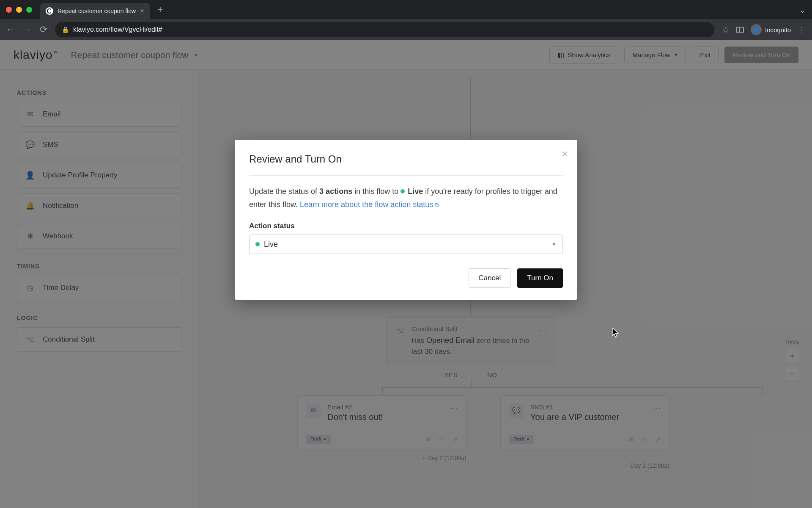  I want to click on modal-title: Review and Turn On, so click(406, 159).